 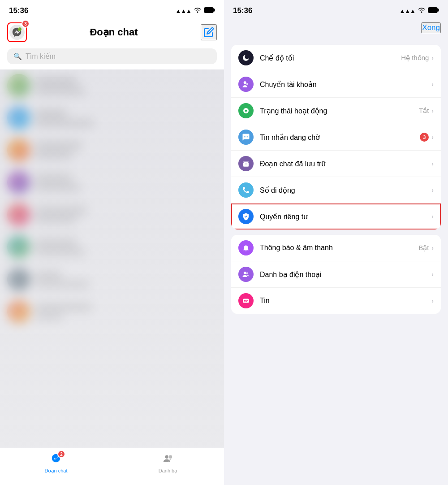 I want to click on app-badge: 3, so click(x=26, y=24).